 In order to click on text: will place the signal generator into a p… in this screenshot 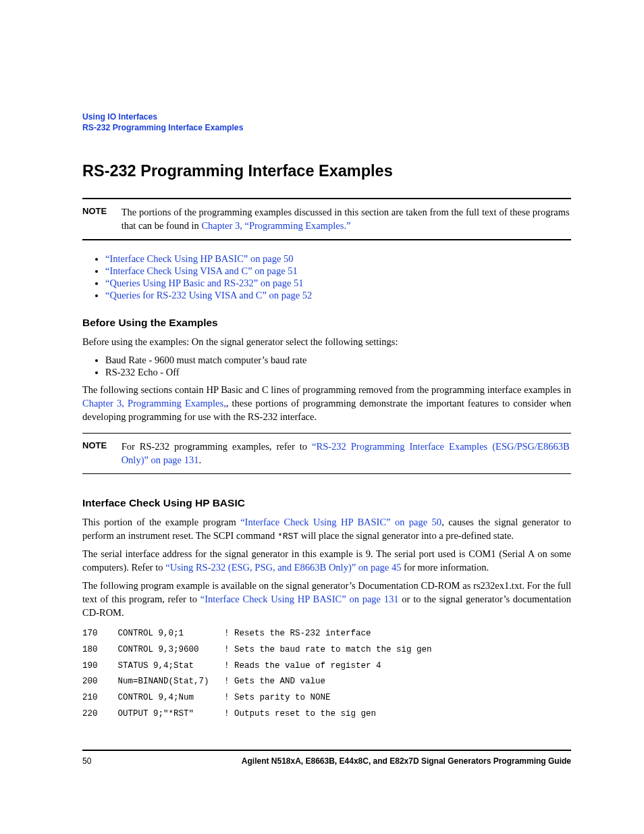, I will do `click(406, 536)`.